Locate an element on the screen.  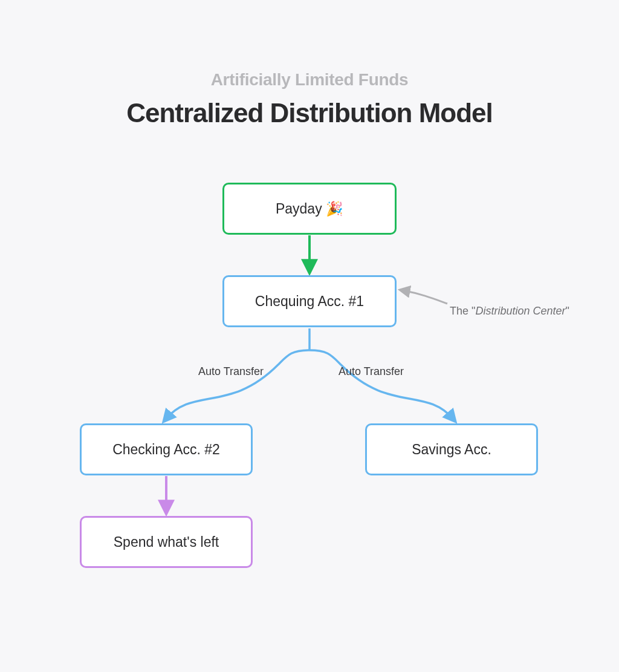
node-savings: Savings Acc. is located at coordinates (452, 449).